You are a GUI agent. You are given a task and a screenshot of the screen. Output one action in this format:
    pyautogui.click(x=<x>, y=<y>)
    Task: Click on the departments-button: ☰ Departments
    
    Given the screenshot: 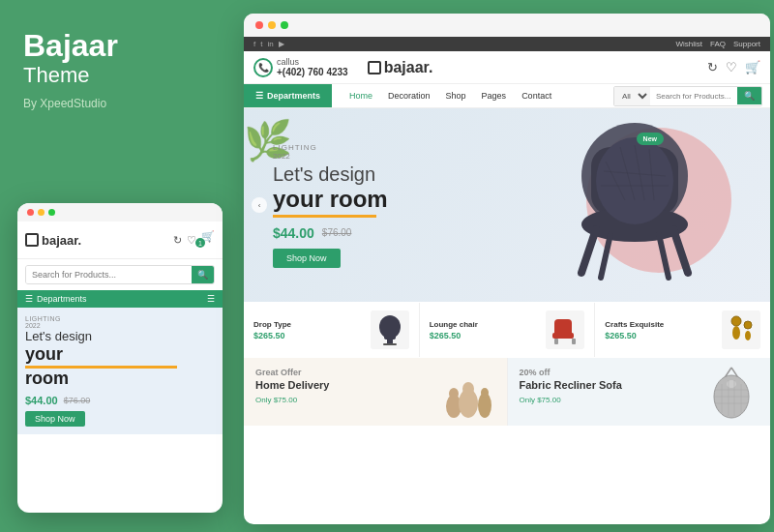 What is the action you would take?
    pyautogui.click(x=288, y=96)
    